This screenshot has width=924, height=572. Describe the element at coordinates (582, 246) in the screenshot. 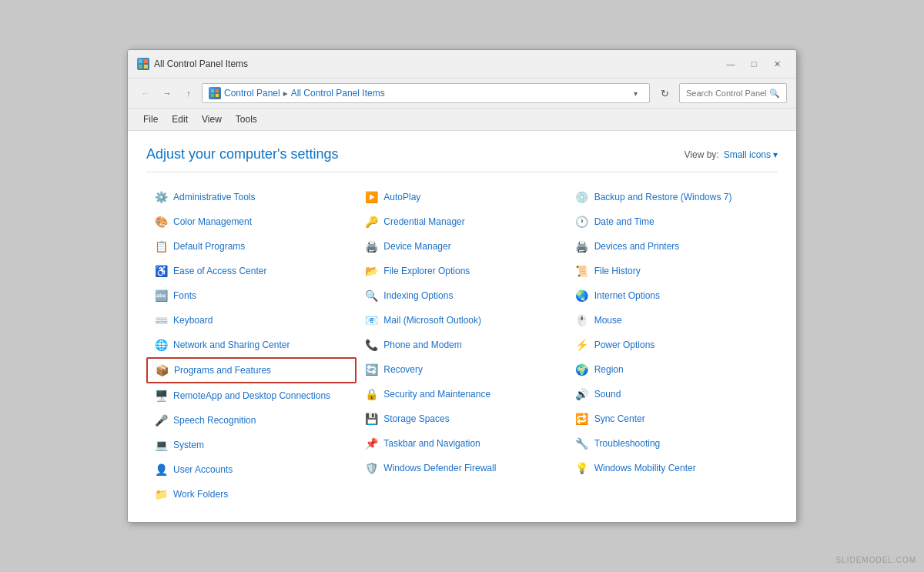

I see `devices-printers-icon: 🖨️` at that location.